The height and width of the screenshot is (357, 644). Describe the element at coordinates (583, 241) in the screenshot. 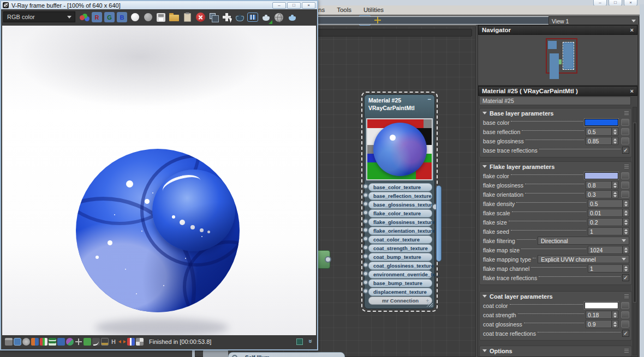

I see `flake-filtering-dropdown: Directional` at that location.